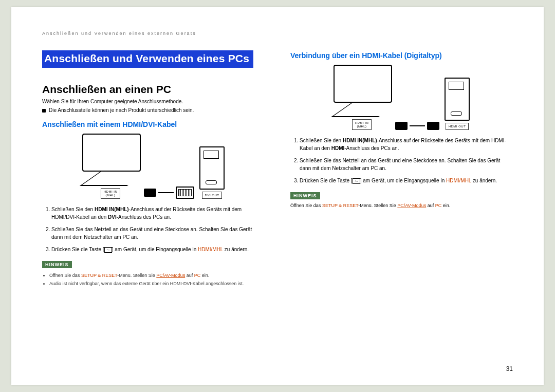  I want to click on connection-diagram-hdmi: HDMI IN (MHL) HDMI OUT, so click(402, 98).